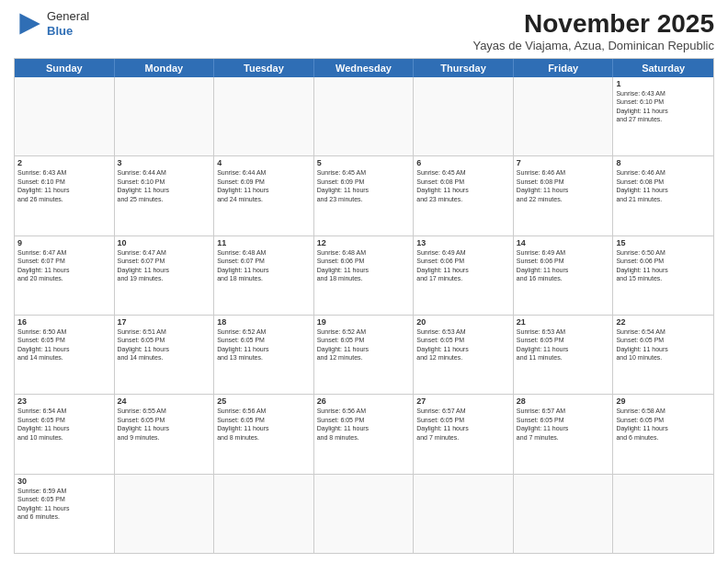 The width and height of the screenshot is (728, 563). What do you see at coordinates (64, 401) in the screenshot?
I see `day-number: 23` at bounding box center [64, 401].